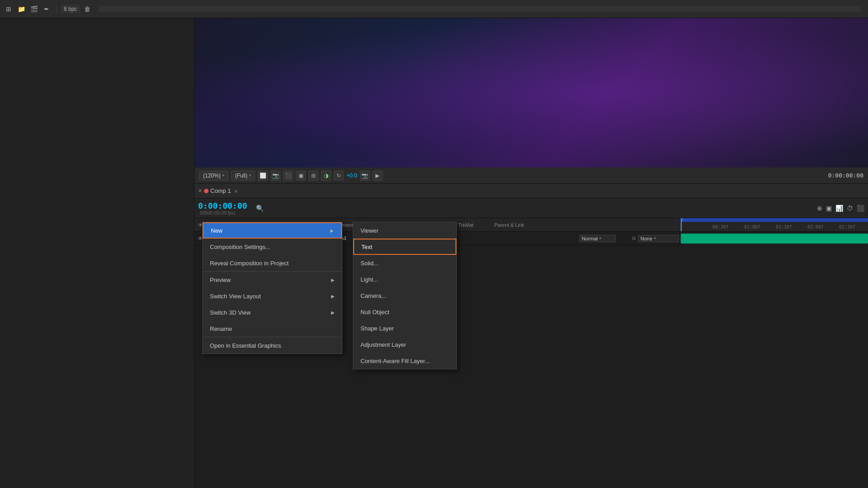 This screenshot has height=488, width=868. I want to click on menu-item-composition-settings-label: Composition Settings..., so click(240, 247).